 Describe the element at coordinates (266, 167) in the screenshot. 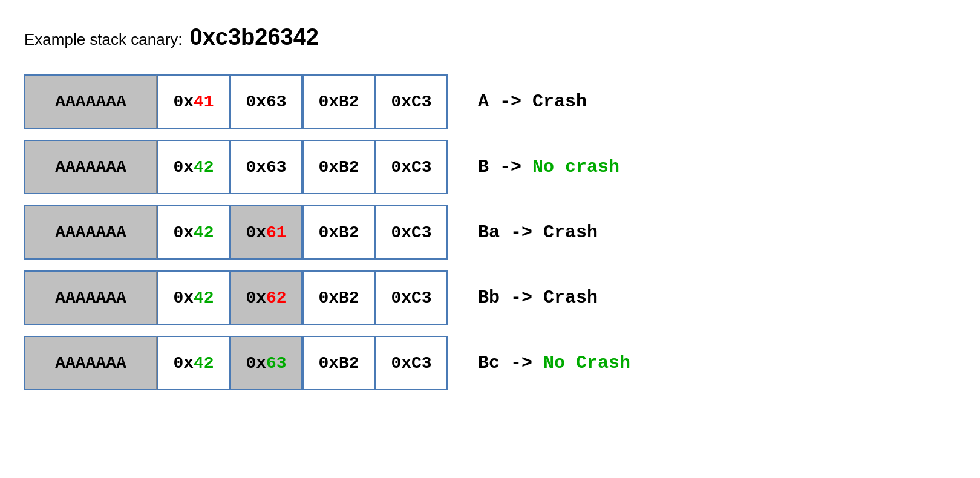

I see `cell-1-2: 0x63` at that location.